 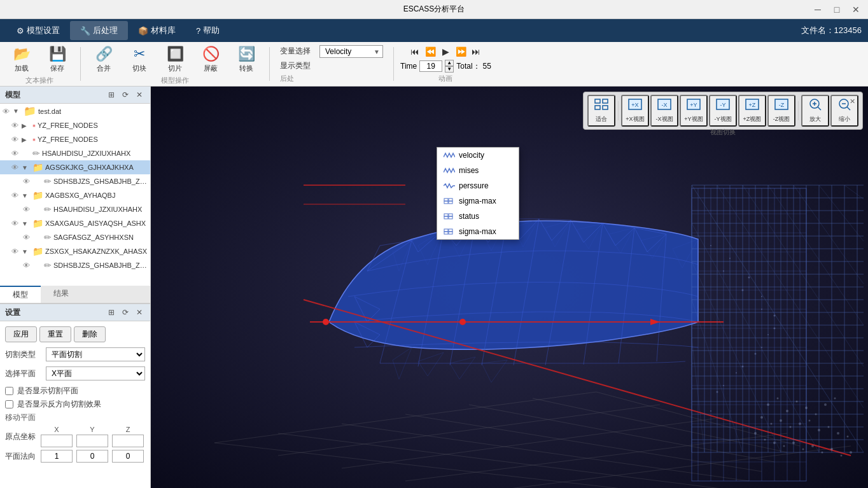 What do you see at coordinates (139, 59) in the screenshot?
I see `cut-button: ✂ 切块` at bounding box center [139, 59].